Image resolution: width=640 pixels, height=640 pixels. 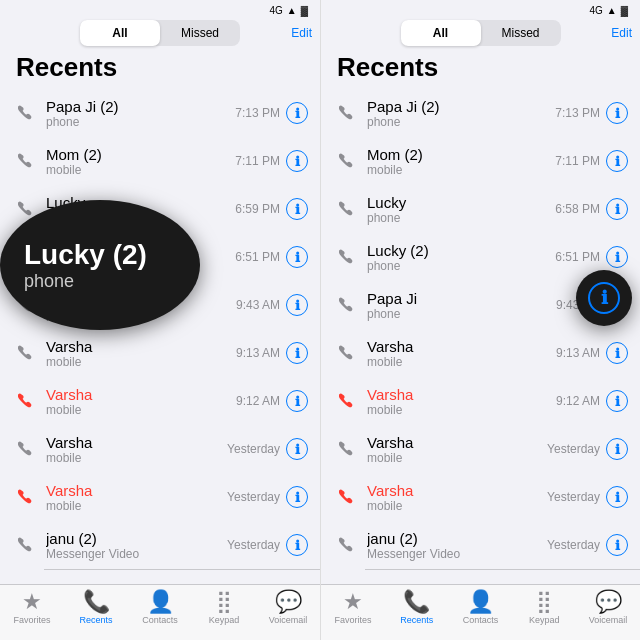 I want to click on seg-missed-right: Missed, so click(x=521, y=33).